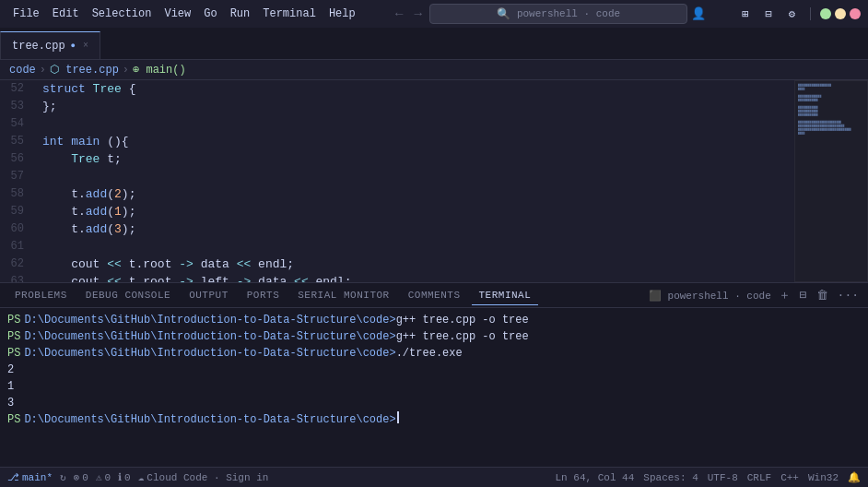  I want to click on close-button, so click(855, 14).